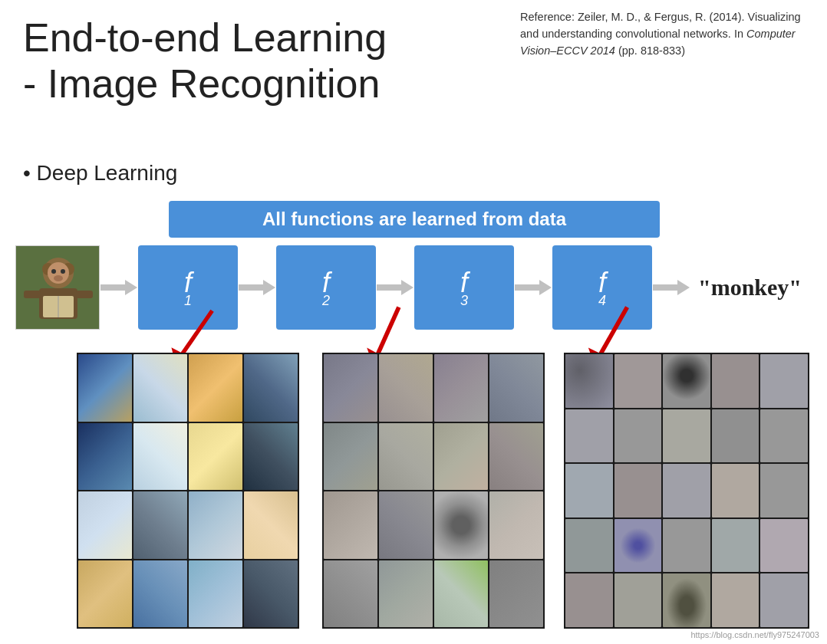 The image size is (827, 644). I want to click on monkey-svg, so click(58, 288).